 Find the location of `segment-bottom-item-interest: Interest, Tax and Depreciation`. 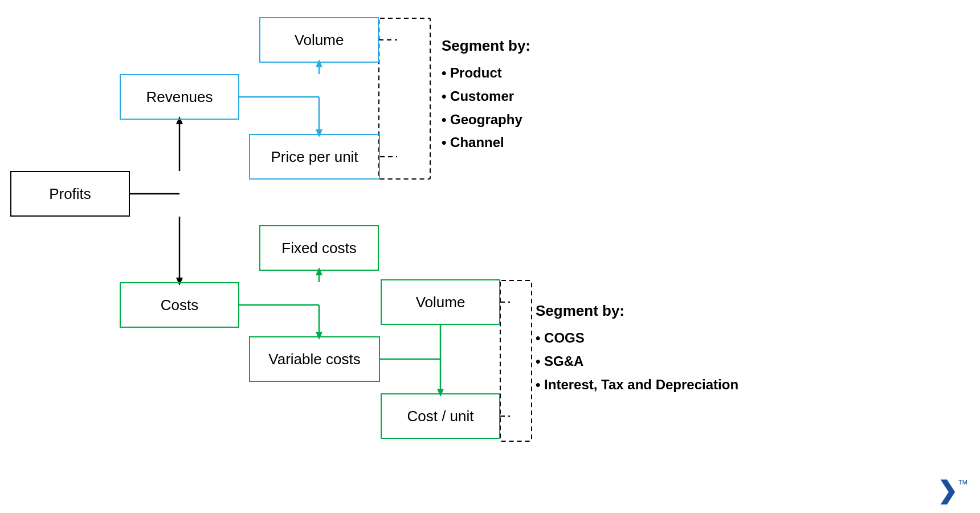

segment-bottom-item-interest: Interest, Tax and Depreciation is located at coordinates (637, 385).